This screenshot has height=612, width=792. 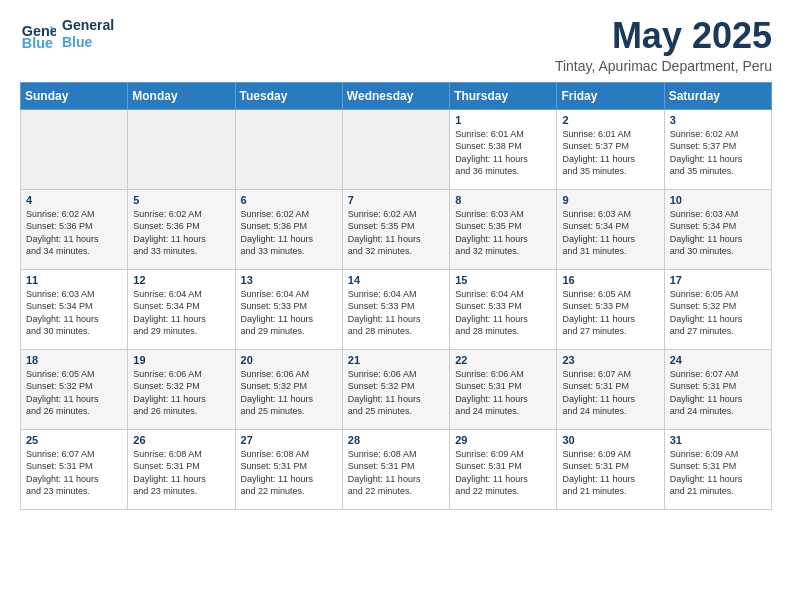 I want to click on calendar-cell: 5Sunrise: 6:02 AM Sunset: 5:36 PM Daylig…, so click(x=182, y=229).